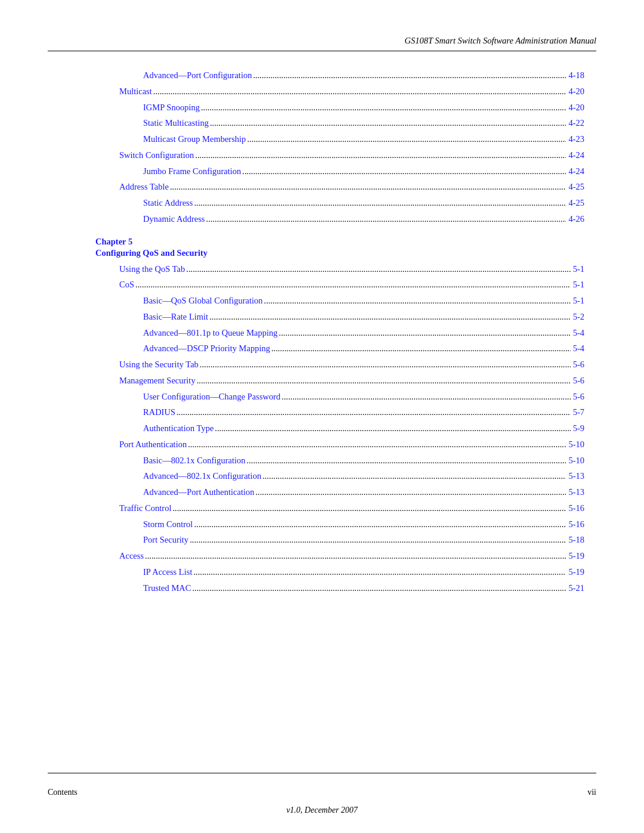 The width and height of the screenshot is (644, 833). I want to click on toc-entry: Port Security 5-18, so click(364, 540).